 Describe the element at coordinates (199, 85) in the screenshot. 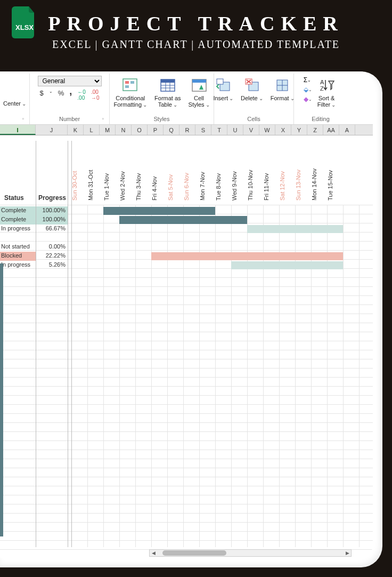

I see `cell-styles-icon` at that location.